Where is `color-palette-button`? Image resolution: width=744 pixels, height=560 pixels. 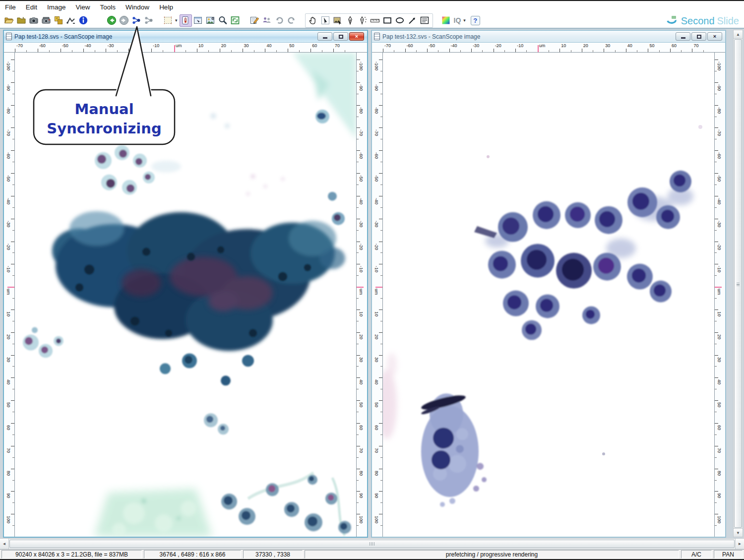 color-palette-button is located at coordinates (446, 21).